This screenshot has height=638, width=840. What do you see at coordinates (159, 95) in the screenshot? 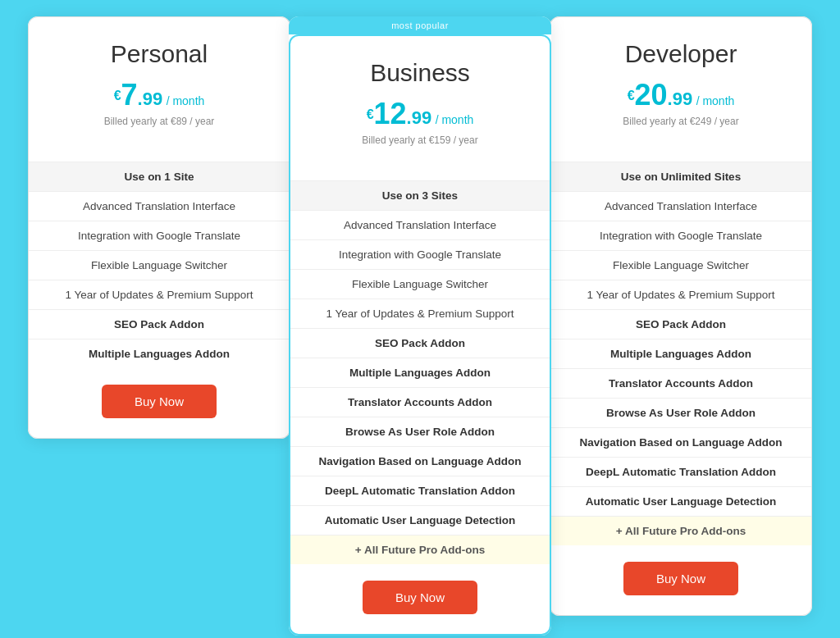
I see `plan-price: €7.99 / month` at bounding box center [159, 95].